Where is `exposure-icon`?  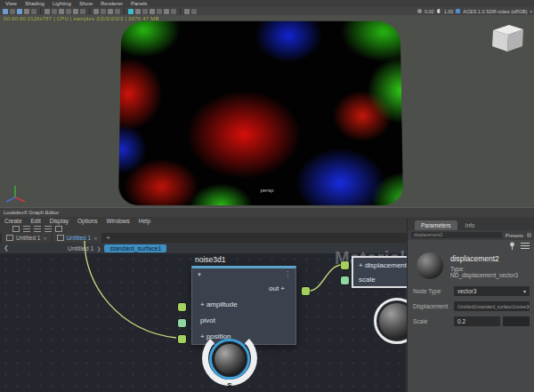
exposure-icon is located at coordinates (420, 11).